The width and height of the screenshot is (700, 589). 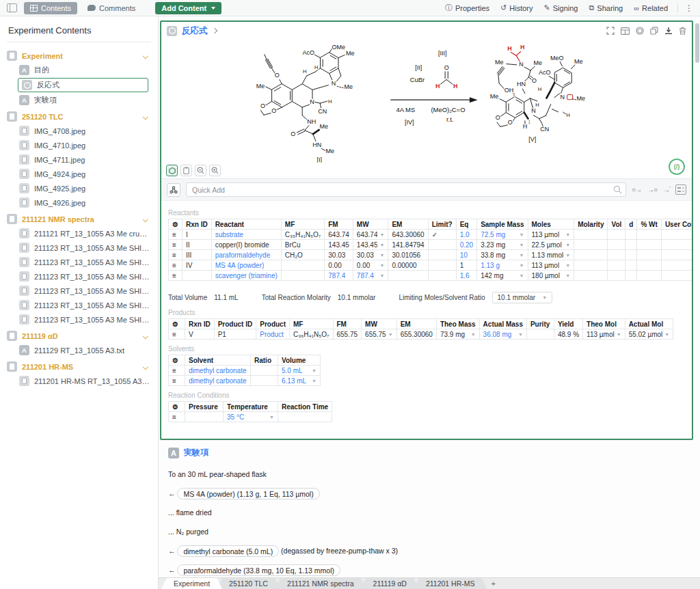 I want to click on table-cell: BrCu, so click(x=302, y=245).